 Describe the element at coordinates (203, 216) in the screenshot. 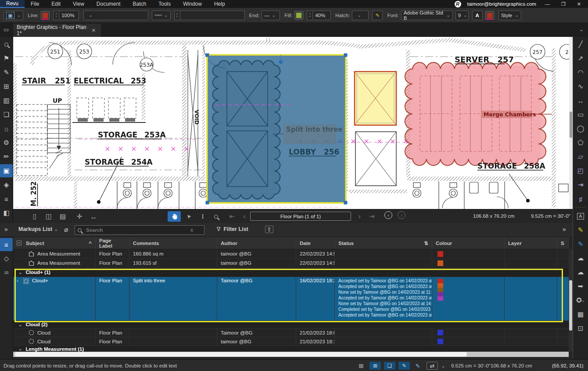

I see `text-select-tool-icon: I` at that location.